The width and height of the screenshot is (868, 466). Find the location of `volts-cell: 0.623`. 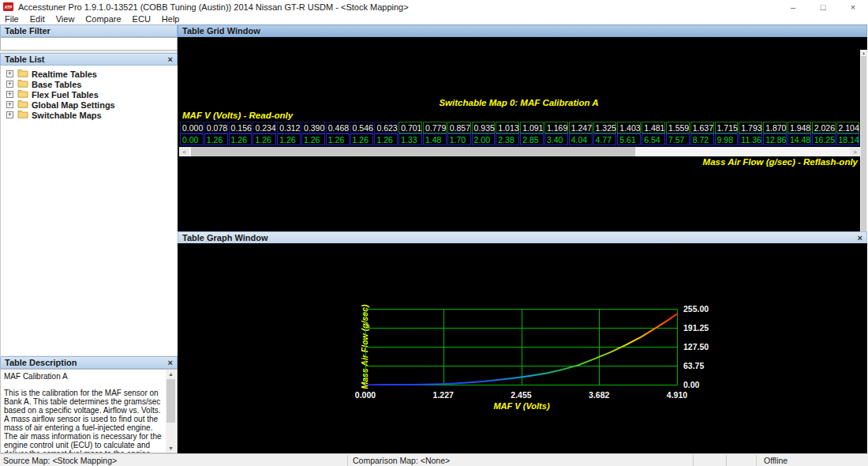

volts-cell: 0.623 is located at coordinates (386, 128).